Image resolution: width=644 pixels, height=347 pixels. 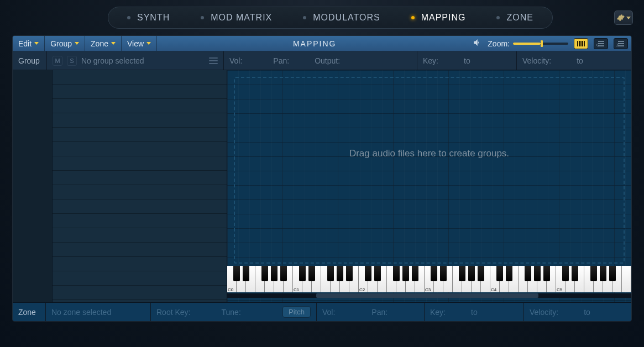 What do you see at coordinates (29, 312) in the screenshot?
I see `zone-row-label: Zone` at bounding box center [29, 312].